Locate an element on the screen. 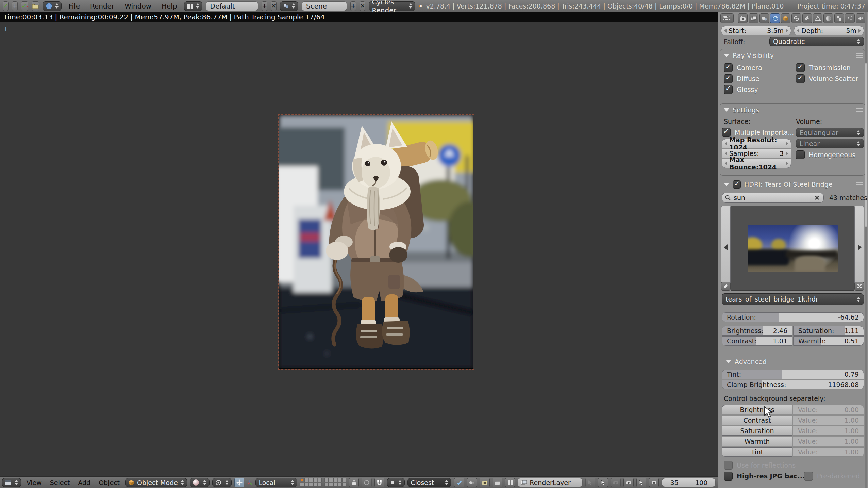  transform-orientation-select: Local is located at coordinates (276, 483).